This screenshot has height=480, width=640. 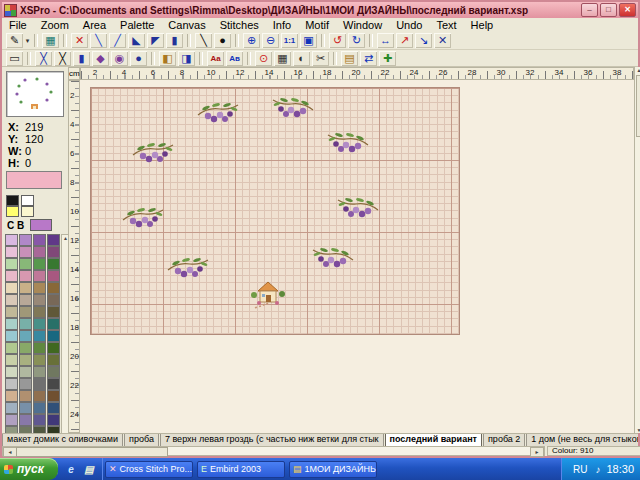 I want to click on palette-icon: ▤, so click(x=350, y=58).